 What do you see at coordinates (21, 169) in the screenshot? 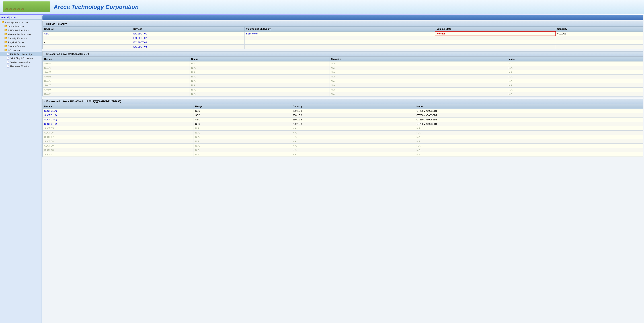
I see `sidebar: open all|close all Raid System Console Q…` at bounding box center [21, 169].